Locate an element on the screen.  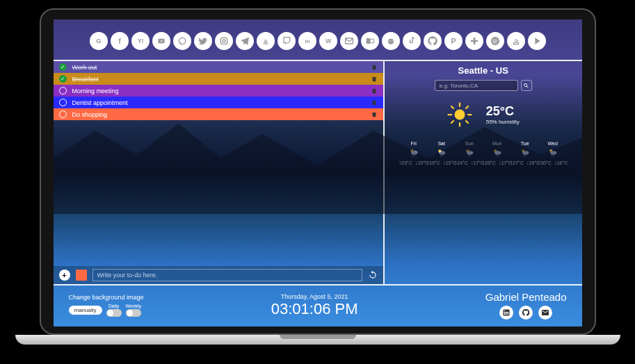
svg-text: in is located at coordinates (307, 42).